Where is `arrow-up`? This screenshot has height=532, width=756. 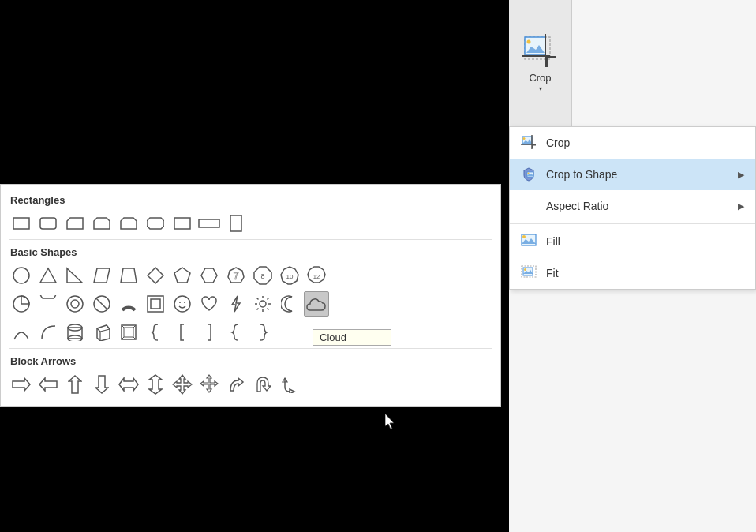 arrow-up is located at coordinates (75, 384).